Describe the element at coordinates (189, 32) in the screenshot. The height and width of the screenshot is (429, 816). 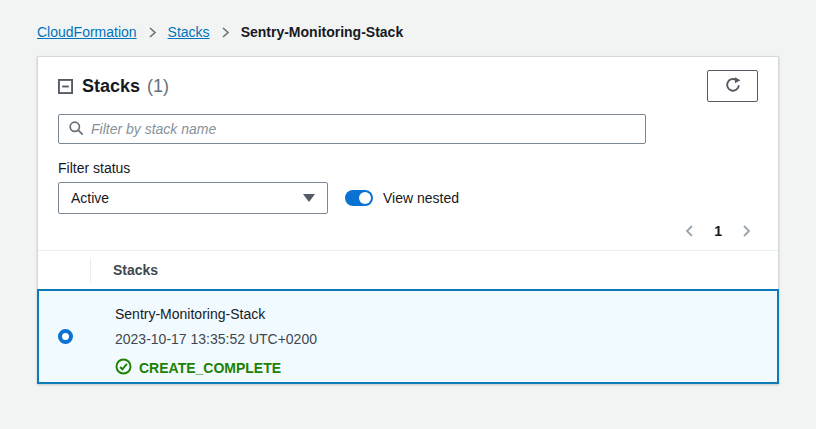
I see `breadcrumb-link-stacks: Stacks` at that location.